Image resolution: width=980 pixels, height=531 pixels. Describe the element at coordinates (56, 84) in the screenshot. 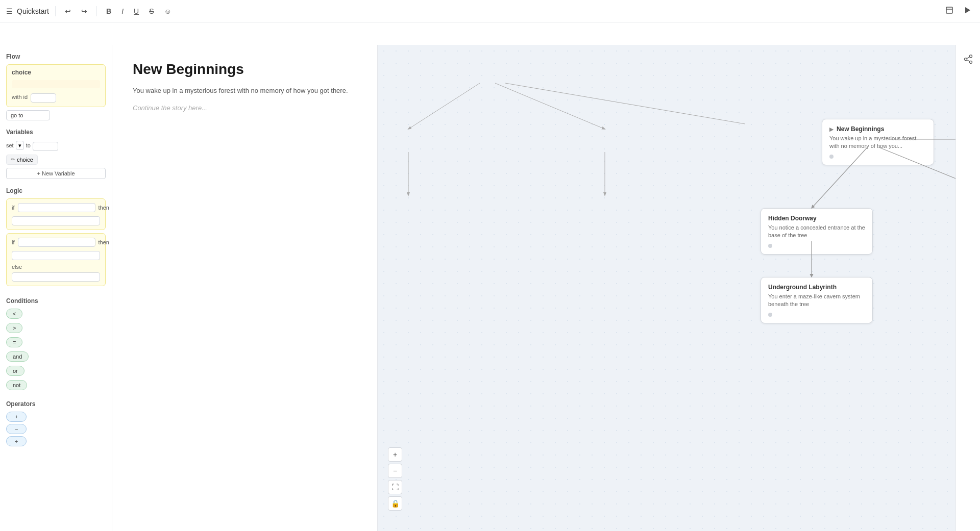

I see `flow-block-input` at that location.